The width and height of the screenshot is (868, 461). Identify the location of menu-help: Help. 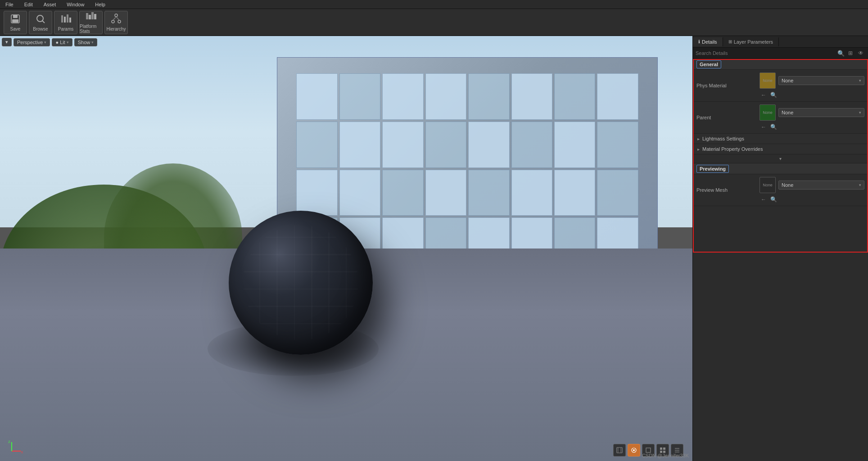
(100, 5).